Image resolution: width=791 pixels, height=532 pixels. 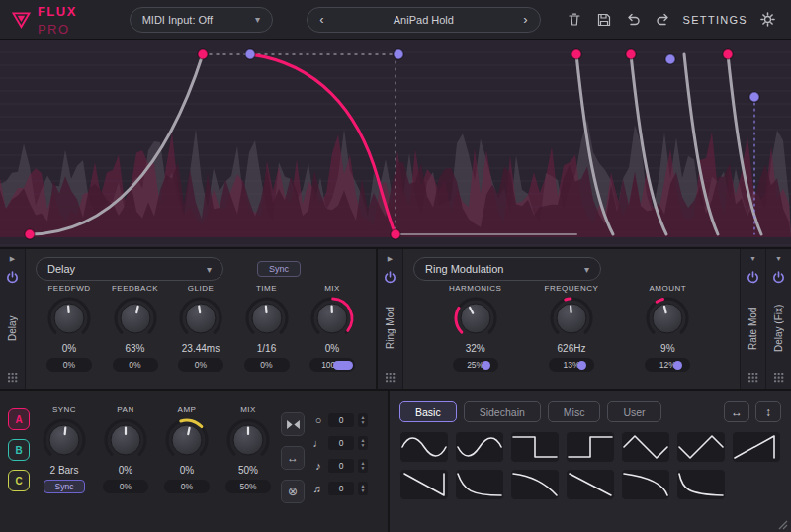 What do you see at coordinates (535, 485) in the screenshot?
I see `waveform-shape-curve-down` at bounding box center [535, 485].